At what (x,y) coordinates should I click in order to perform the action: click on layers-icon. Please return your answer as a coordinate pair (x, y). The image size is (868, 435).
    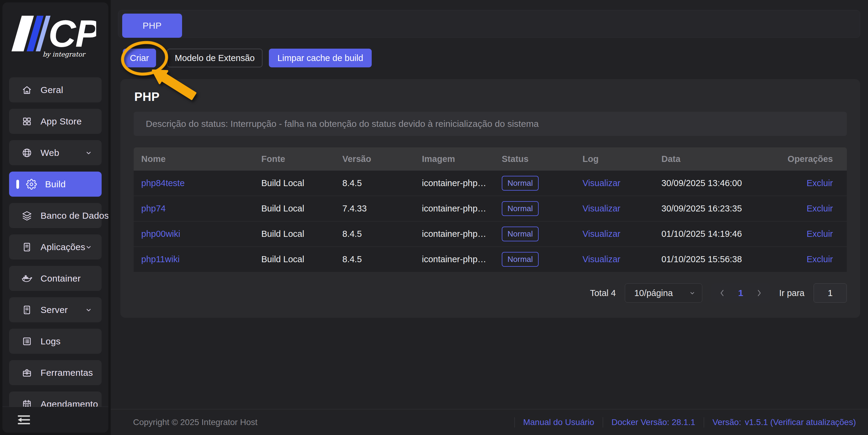
    Looking at the image, I should click on (27, 216).